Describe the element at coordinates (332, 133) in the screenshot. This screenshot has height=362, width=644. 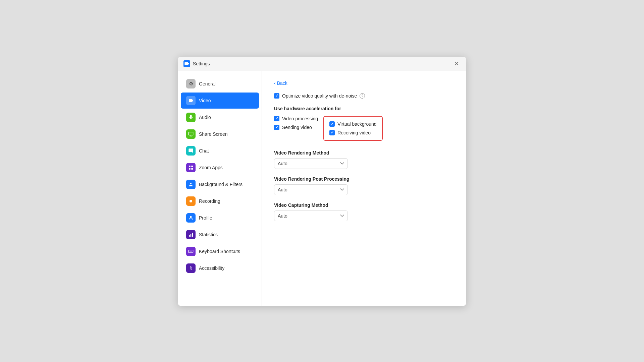
I see `receiving-video-checkbox` at that location.